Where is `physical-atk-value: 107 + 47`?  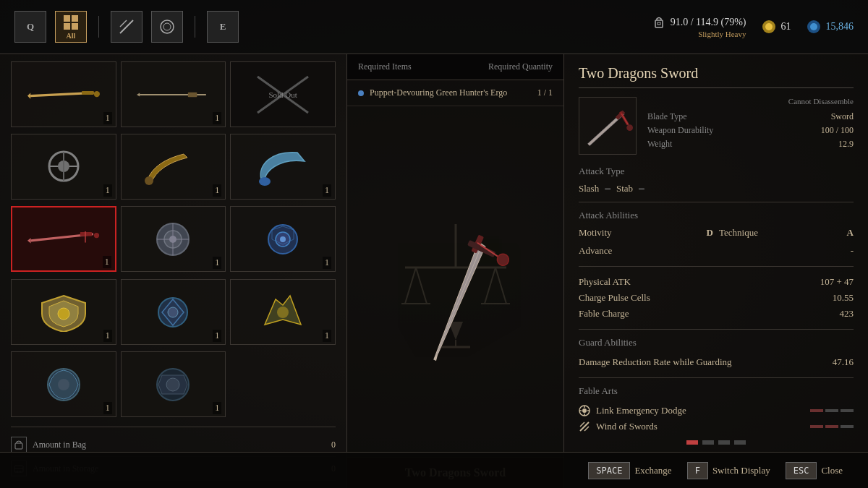 physical-atk-value: 107 + 47 is located at coordinates (837, 282).